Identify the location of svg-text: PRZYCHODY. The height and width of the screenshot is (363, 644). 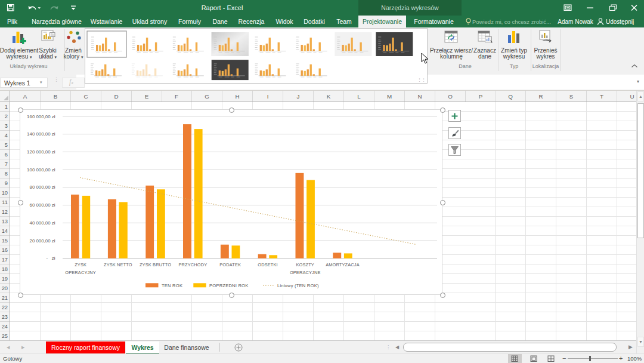
(193, 265).